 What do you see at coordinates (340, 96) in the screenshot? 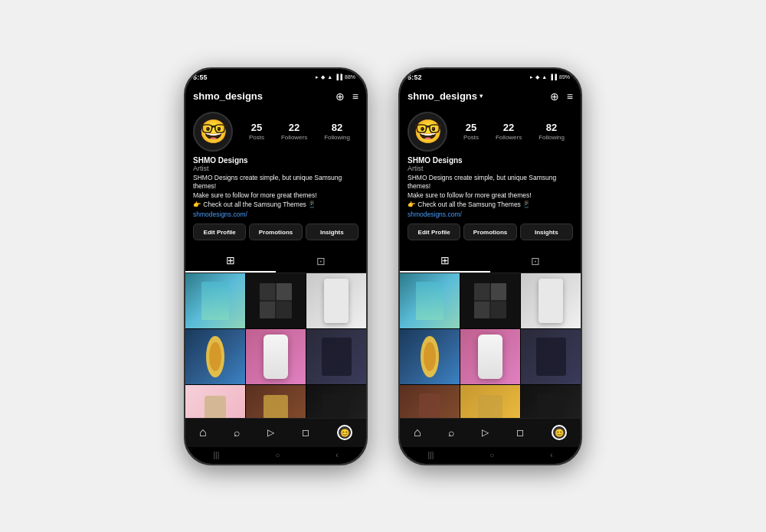
I see `add-icon-left: ⊕` at bounding box center [340, 96].